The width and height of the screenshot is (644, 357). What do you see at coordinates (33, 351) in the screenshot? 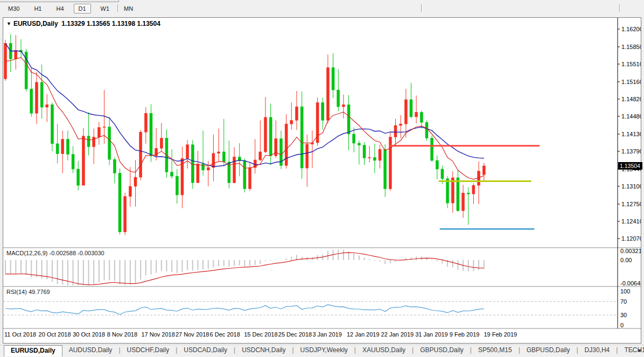
I see `chart-tab-eurusd-daily: EURUSD,Daily` at bounding box center [33, 351].